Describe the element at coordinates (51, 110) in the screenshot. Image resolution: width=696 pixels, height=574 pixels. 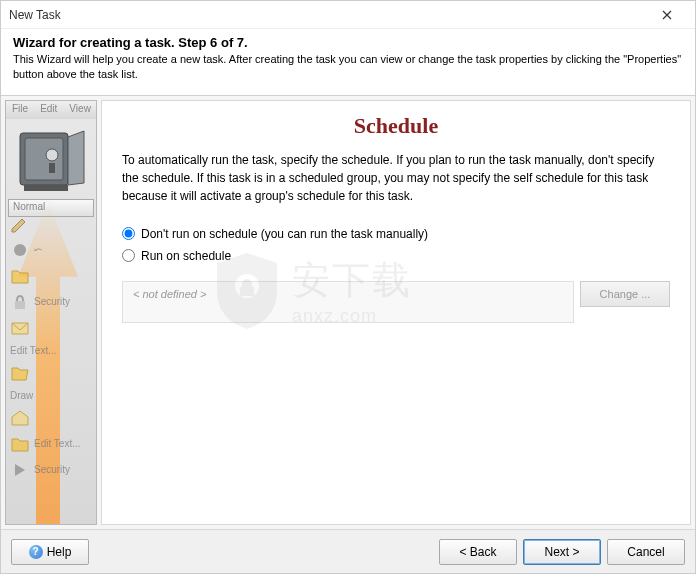
I see `sidebar-fake-menu: File Edit View` at that location.